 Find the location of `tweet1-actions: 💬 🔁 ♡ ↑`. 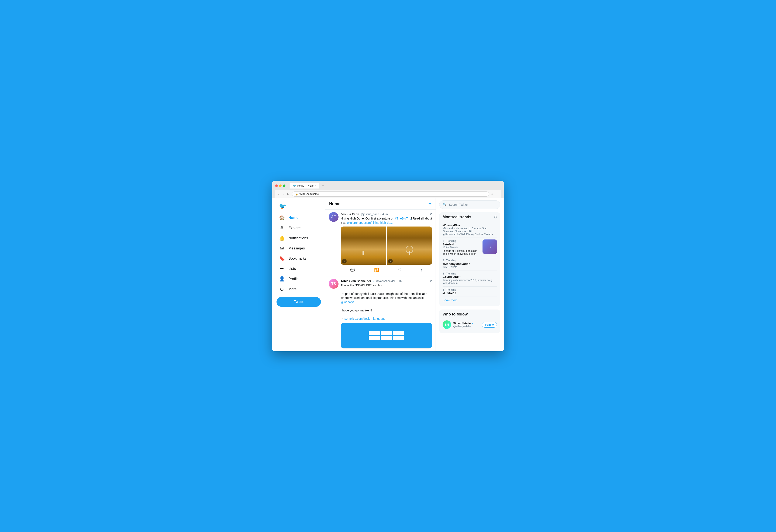

tweet1-actions: 💬 🔁 ♡ ↑ is located at coordinates (386, 270).